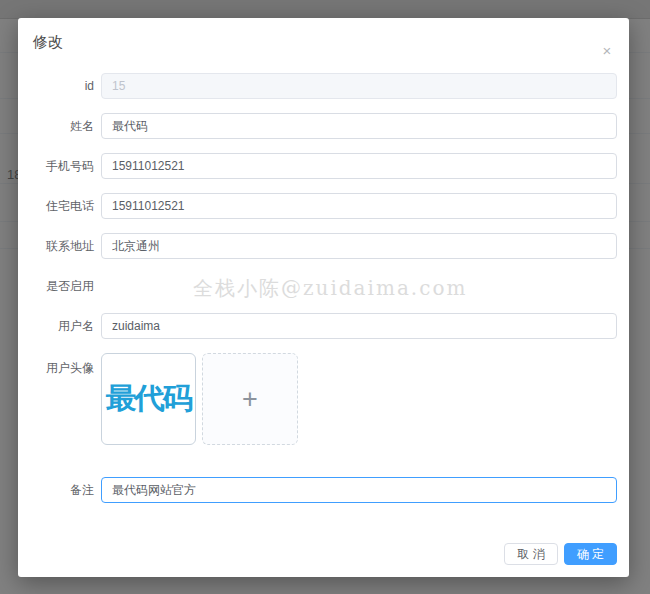  What do you see at coordinates (359, 86) in the screenshot?
I see `id-field` at bounding box center [359, 86].